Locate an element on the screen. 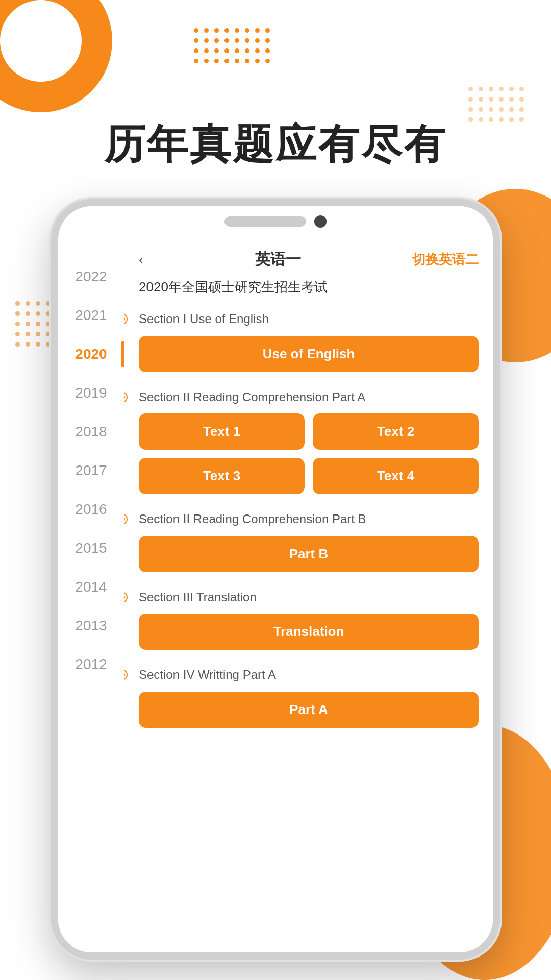 The width and height of the screenshot is (551, 980). year-item-2018: 2018 is located at coordinates (91, 432).